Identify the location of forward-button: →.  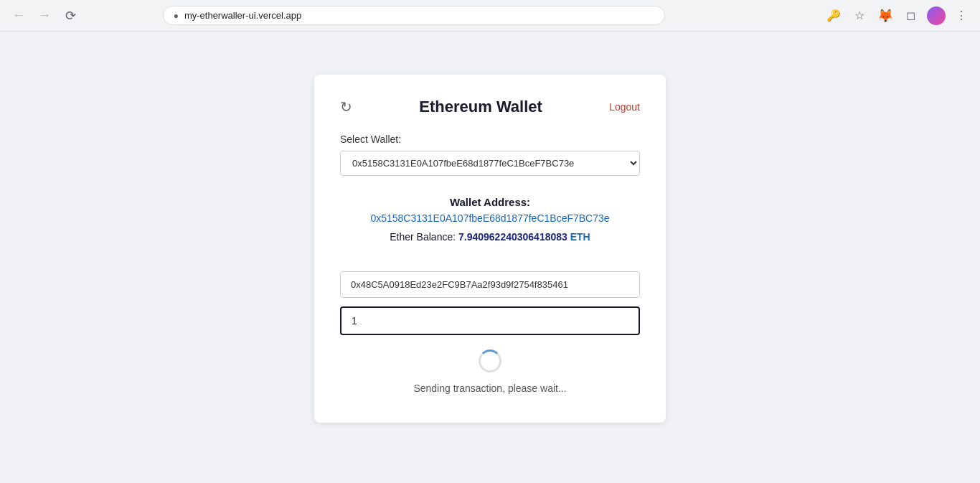
(44, 16).